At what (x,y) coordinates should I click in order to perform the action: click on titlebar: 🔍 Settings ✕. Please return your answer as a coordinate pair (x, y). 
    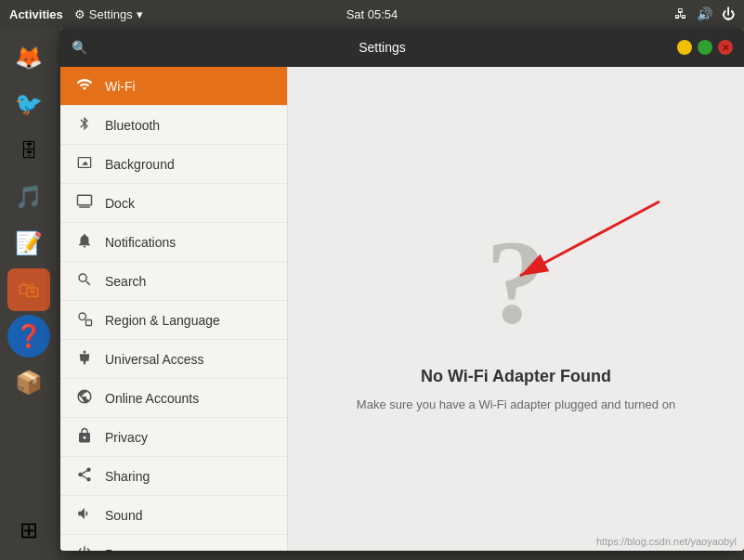
    Looking at the image, I should click on (402, 47).